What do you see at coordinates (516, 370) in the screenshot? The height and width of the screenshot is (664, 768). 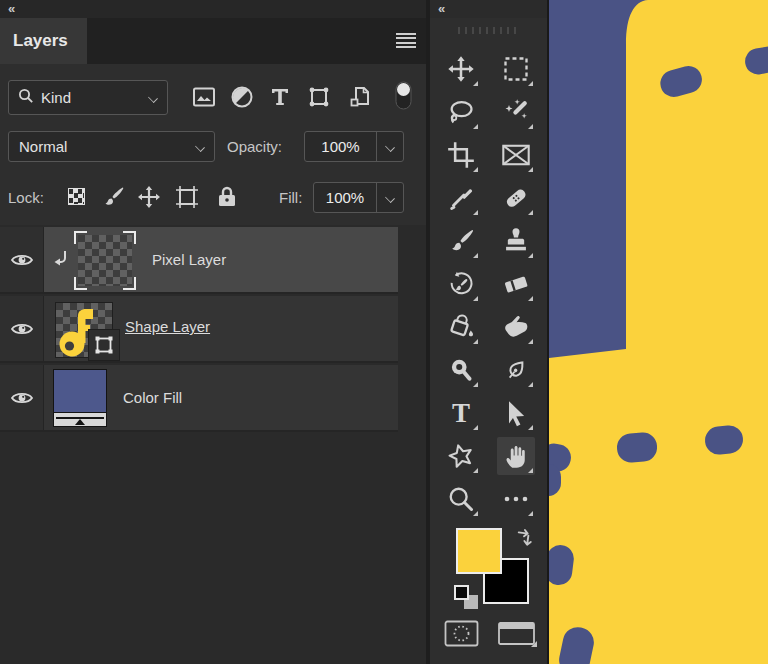 I see `pen-tool` at bounding box center [516, 370].